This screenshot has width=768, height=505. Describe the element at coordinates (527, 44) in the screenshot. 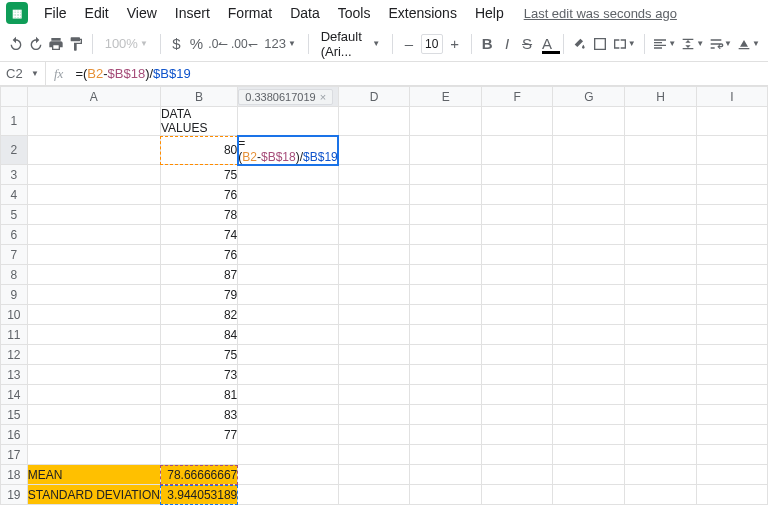

I see `strikethrough-button: S` at that location.